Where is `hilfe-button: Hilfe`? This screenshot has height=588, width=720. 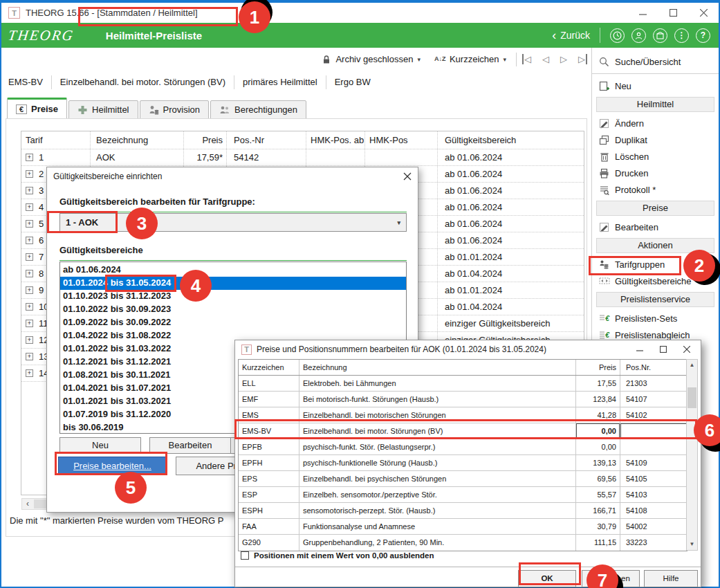 hilfe-button: Hilfe is located at coordinates (671, 578).